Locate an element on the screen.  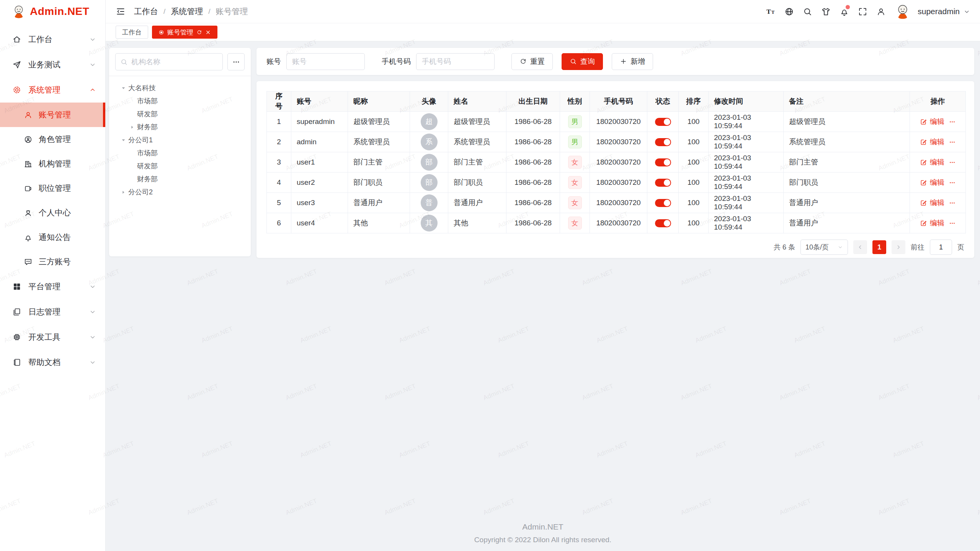
chevron-down-icon is located at coordinates (967, 11).